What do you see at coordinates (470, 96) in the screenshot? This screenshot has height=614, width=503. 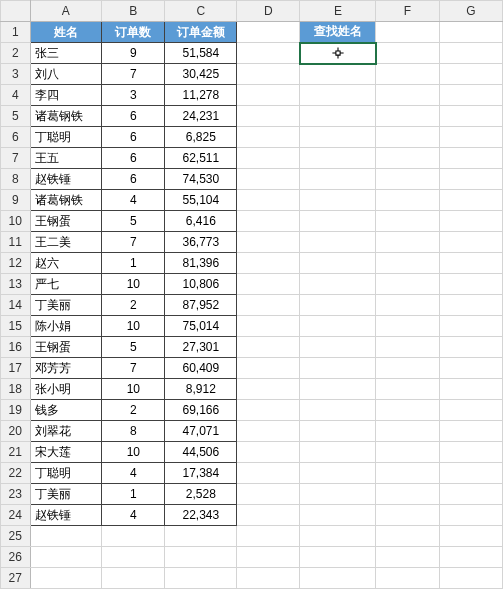 I see `cell-G4` at bounding box center [470, 96].